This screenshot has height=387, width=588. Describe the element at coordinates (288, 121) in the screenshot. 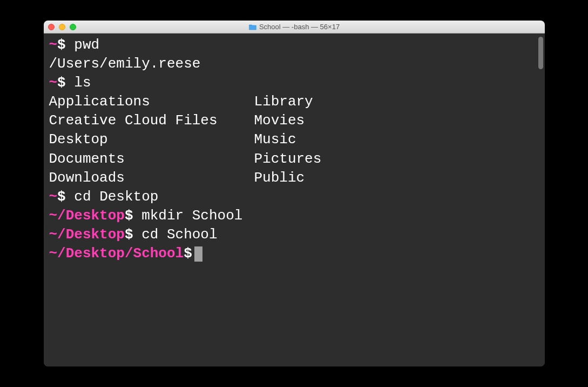

I see `ls-item: Movies` at that location.